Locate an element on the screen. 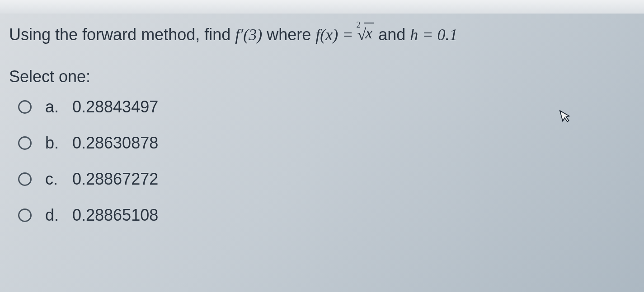 Image resolution: width=644 pixels, height=292 pixels. option-d: d. 0.28865108 is located at coordinates (322, 215).